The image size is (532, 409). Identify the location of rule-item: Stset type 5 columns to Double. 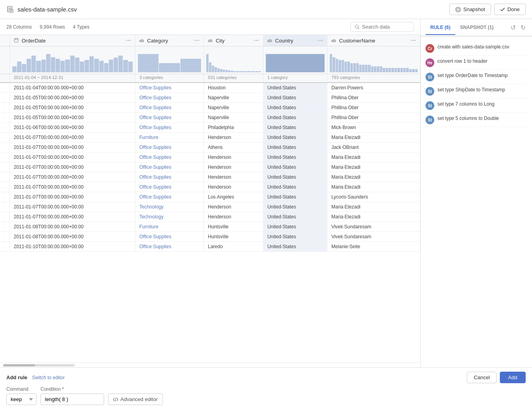
(476, 120).